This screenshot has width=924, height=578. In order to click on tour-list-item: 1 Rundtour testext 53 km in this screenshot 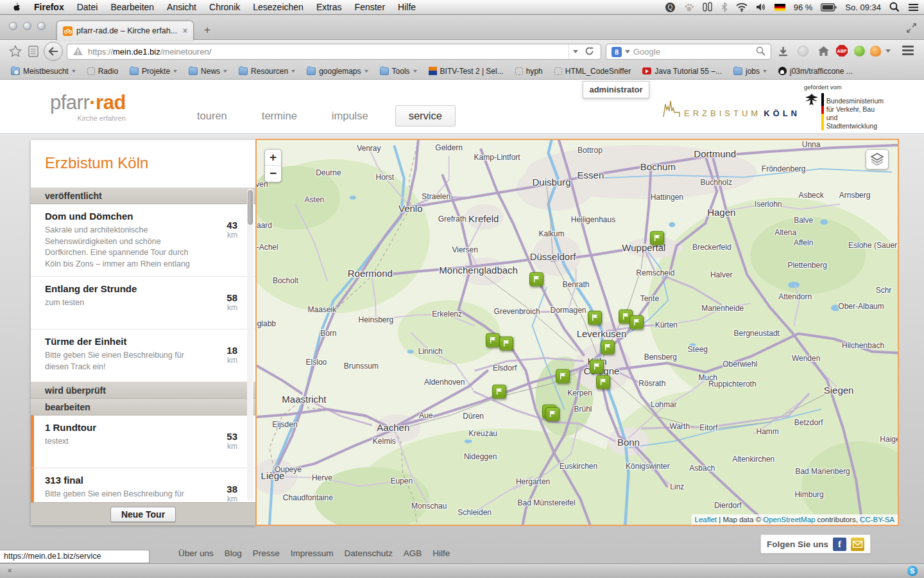, I will do `click(143, 442)`.